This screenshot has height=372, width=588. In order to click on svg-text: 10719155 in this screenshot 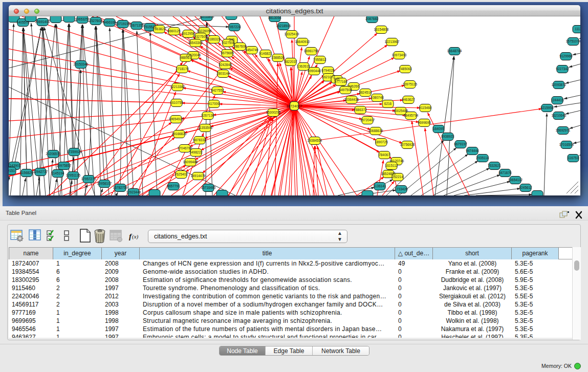, I will do `click(123, 24)`.